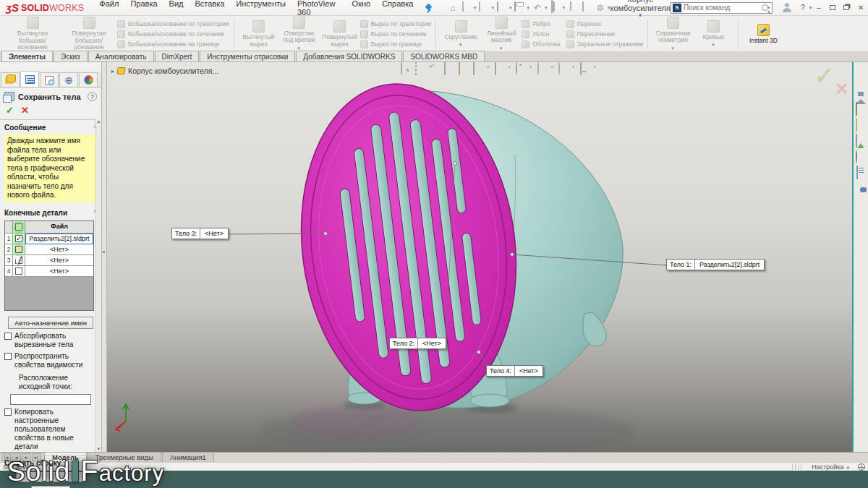  What do you see at coordinates (19, 249) in the screenshot?
I see `row2-checkbox` at bounding box center [19, 249].